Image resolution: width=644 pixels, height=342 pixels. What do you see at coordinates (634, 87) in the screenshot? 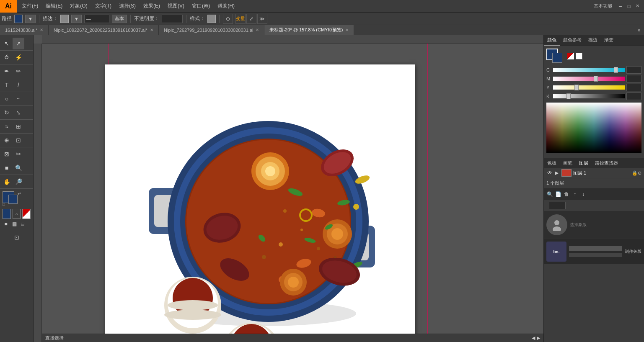
I see `yellow-value: 30.29` at bounding box center [634, 87].